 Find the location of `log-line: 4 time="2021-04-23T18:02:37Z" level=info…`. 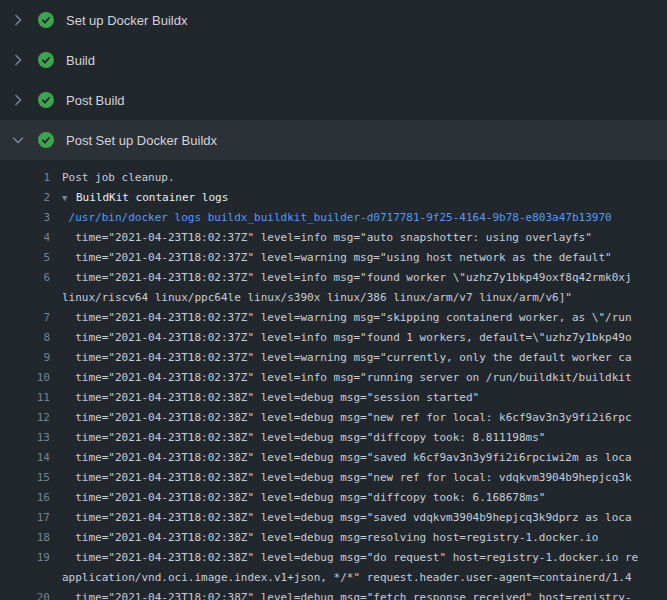

log-line: 4 time="2021-04-23T18:02:37Z" level=info… is located at coordinates (334, 238).